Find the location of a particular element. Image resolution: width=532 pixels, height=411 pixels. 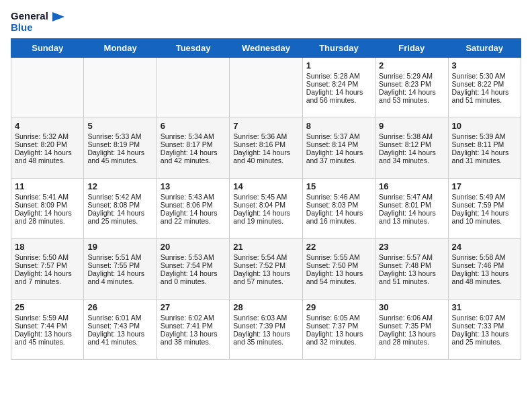

day-number: 7 is located at coordinates (266, 126).